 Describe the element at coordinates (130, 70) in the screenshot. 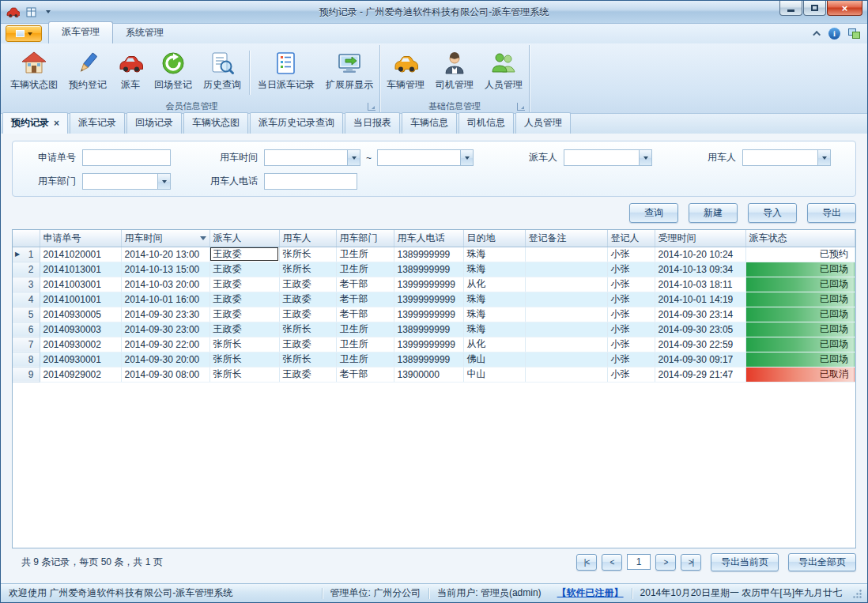

I see `dispatch-button: 派车` at that location.